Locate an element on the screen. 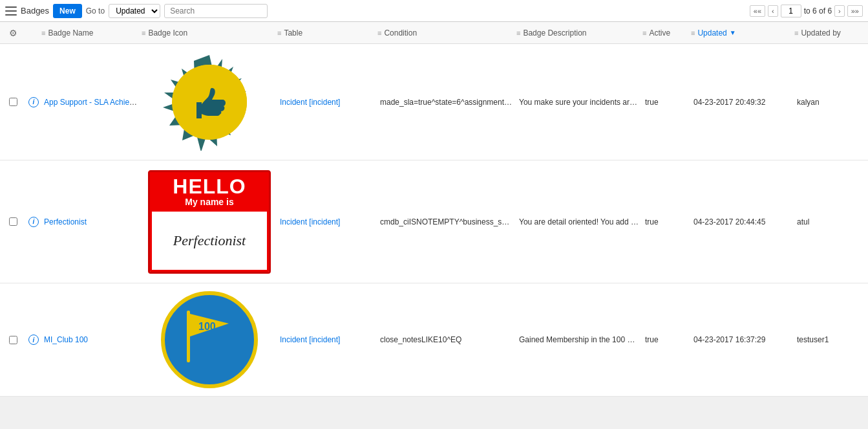  thumbsup-badge is located at coordinates (209, 102).